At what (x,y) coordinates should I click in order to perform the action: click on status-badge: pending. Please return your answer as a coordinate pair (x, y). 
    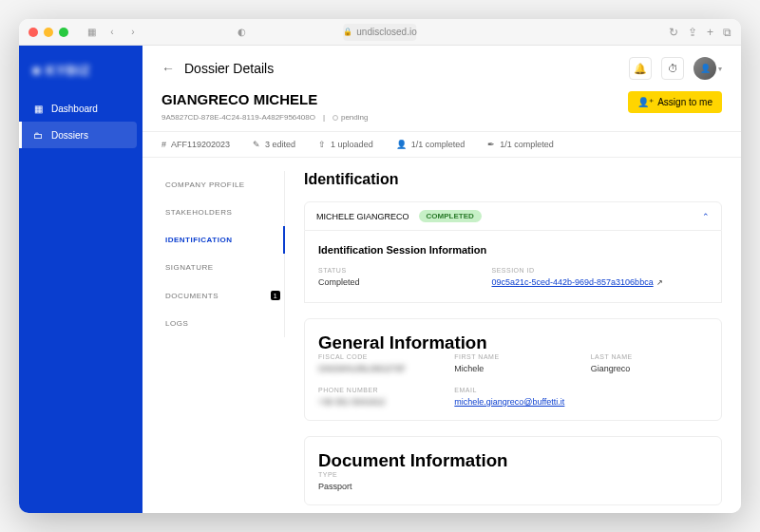
    Looking at the image, I should click on (350, 118).